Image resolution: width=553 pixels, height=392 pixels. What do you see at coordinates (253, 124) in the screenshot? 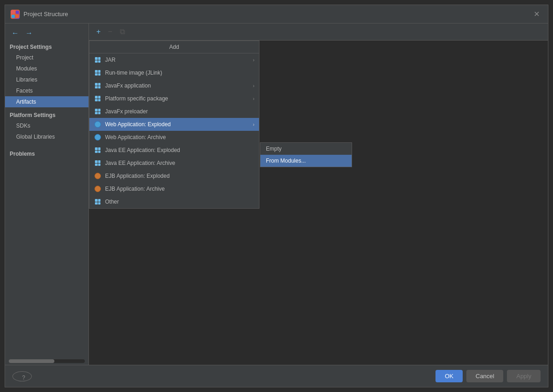
I see `web-exploded-arrow: ›` at bounding box center [253, 124].